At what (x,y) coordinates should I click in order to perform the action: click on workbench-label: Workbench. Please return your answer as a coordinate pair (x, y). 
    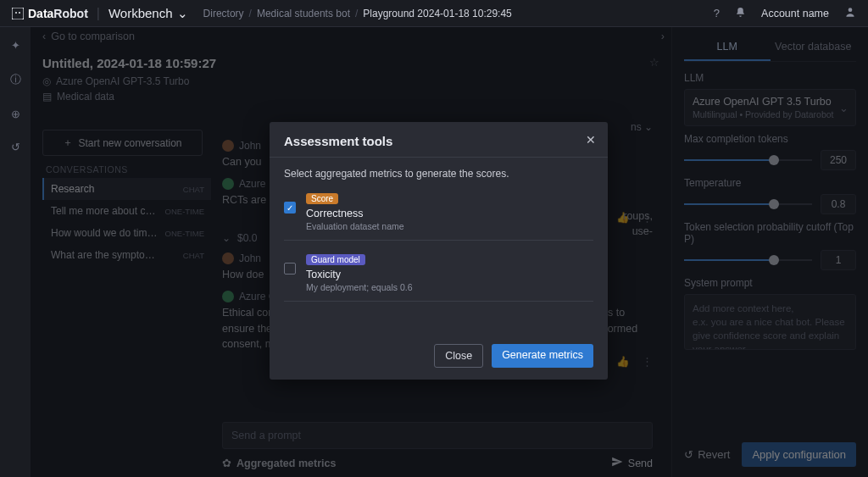
    Looking at the image, I should click on (141, 14).